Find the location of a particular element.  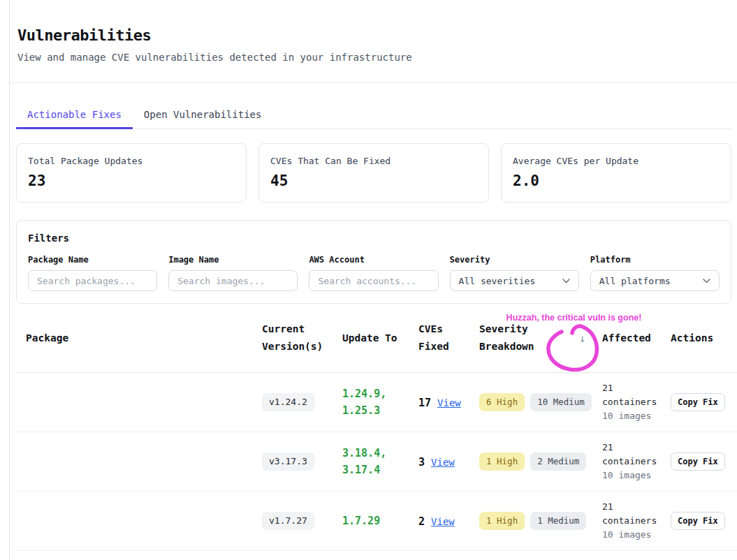

stat-cards: Total Package Updates 23 CVEs That Can B… is located at coordinates (374, 173).